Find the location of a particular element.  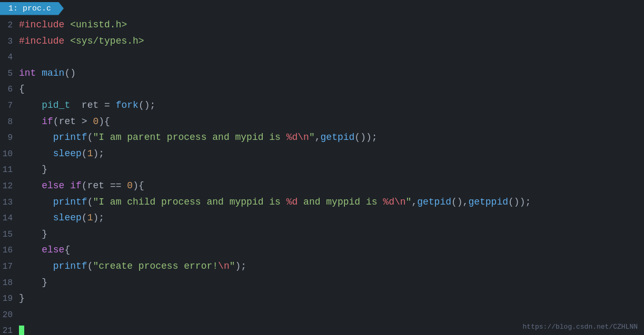

line-num-16: 16 is located at coordinates (9, 250).